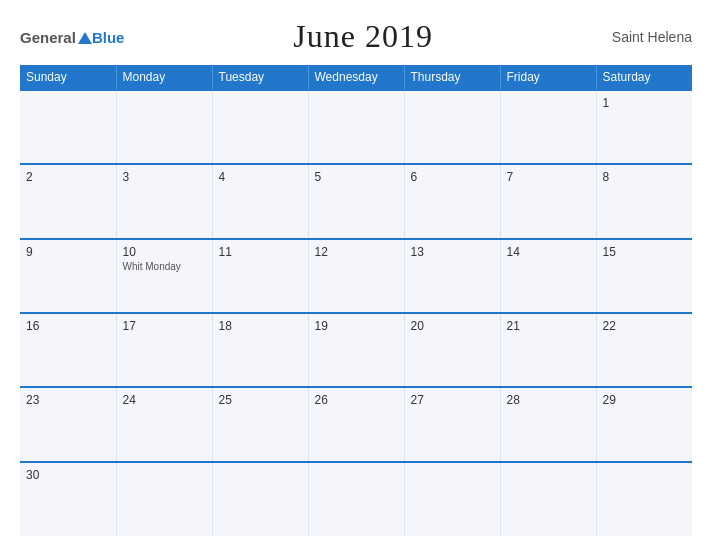 The width and height of the screenshot is (712, 550). What do you see at coordinates (644, 201) in the screenshot?
I see `calendar-day-cell: 8` at bounding box center [644, 201].